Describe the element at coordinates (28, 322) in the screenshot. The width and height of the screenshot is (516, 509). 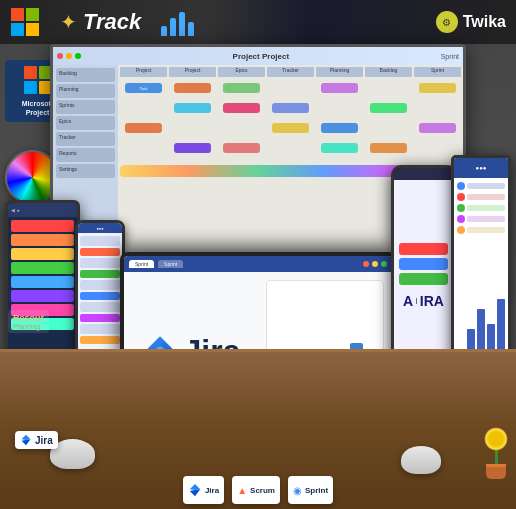
I see `resource-area: Resour Planning` at that location.